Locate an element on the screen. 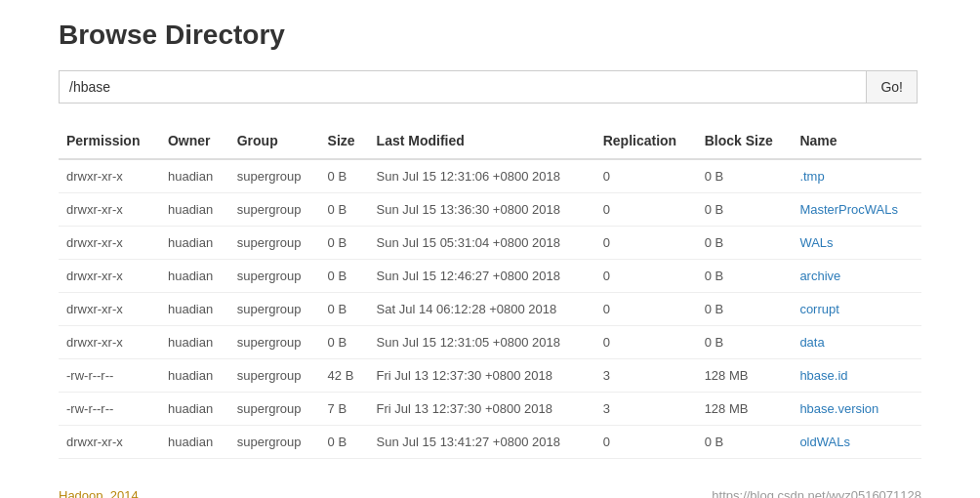 Image resolution: width=980 pixels, height=498 pixels. table-row: -rw-r--r--huadiansupergroup42 BFri Jul 1… is located at coordinates (490, 376).